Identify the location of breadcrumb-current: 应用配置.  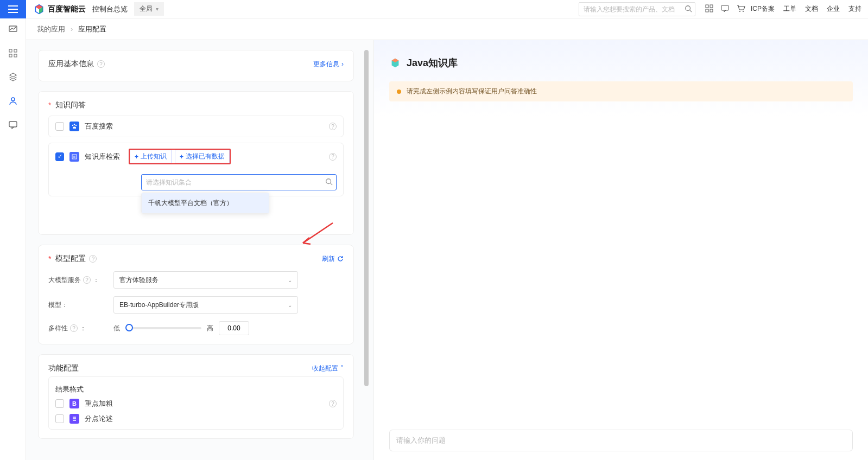
(92, 29).